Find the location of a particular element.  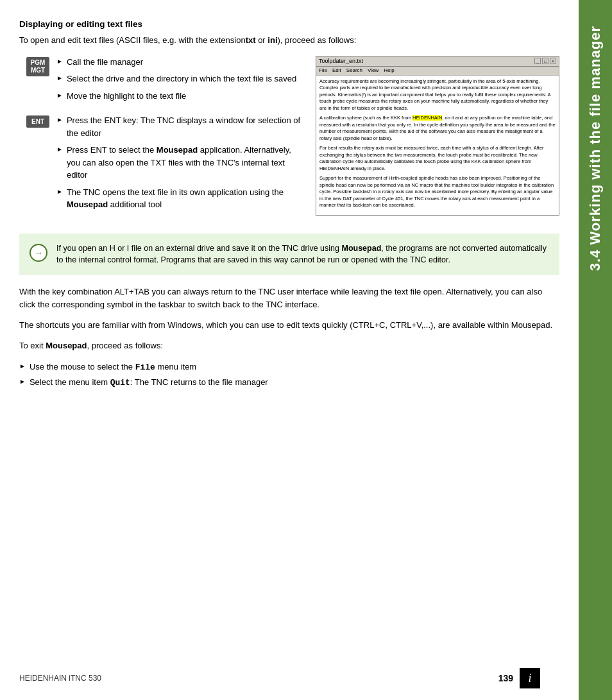

page-number: 139 is located at coordinates (506, 678).